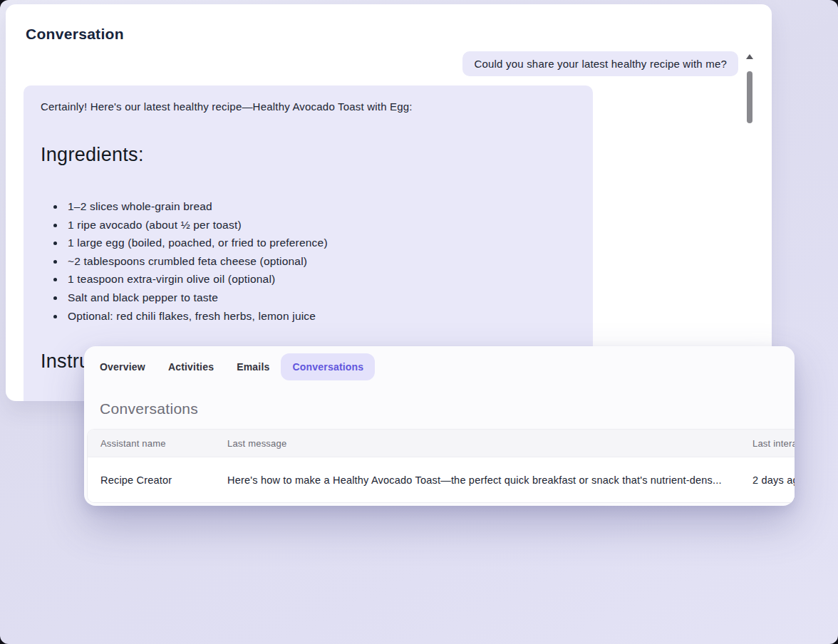 The width and height of the screenshot is (838, 644). What do you see at coordinates (750, 57) in the screenshot?
I see `scroll-up-arrow-icon` at bounding box center [750, 57].